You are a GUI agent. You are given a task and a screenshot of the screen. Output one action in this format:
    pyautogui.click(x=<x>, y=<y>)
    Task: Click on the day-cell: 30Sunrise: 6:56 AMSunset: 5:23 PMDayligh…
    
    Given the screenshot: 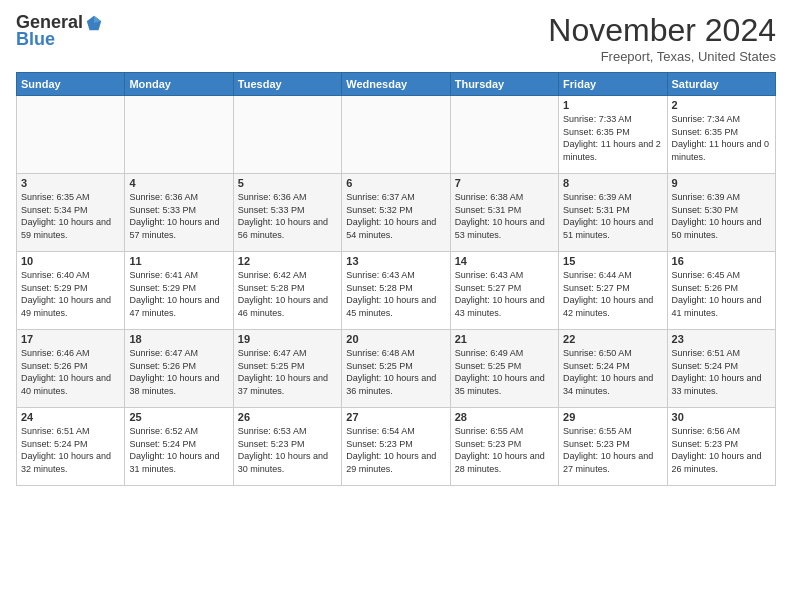 What is the action you would take?
    pyautogui.click(x=721, y=447)
    